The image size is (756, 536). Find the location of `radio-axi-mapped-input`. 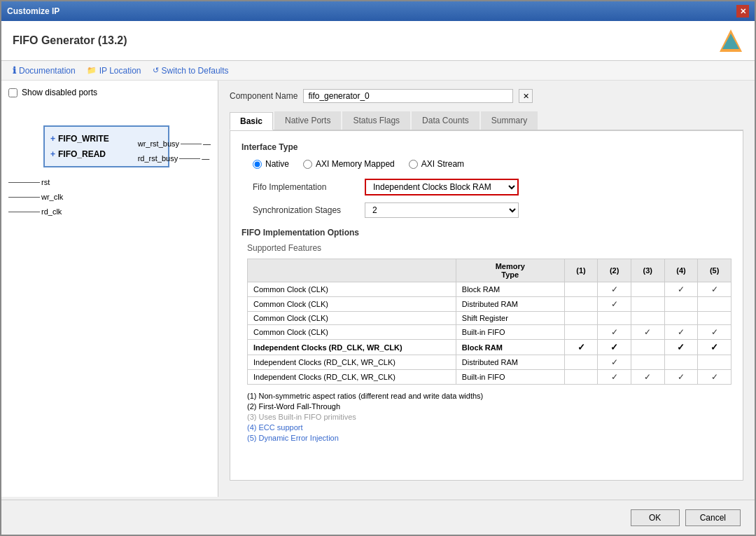

radio-axi-mapped-input is located at coordinates (308, 164).